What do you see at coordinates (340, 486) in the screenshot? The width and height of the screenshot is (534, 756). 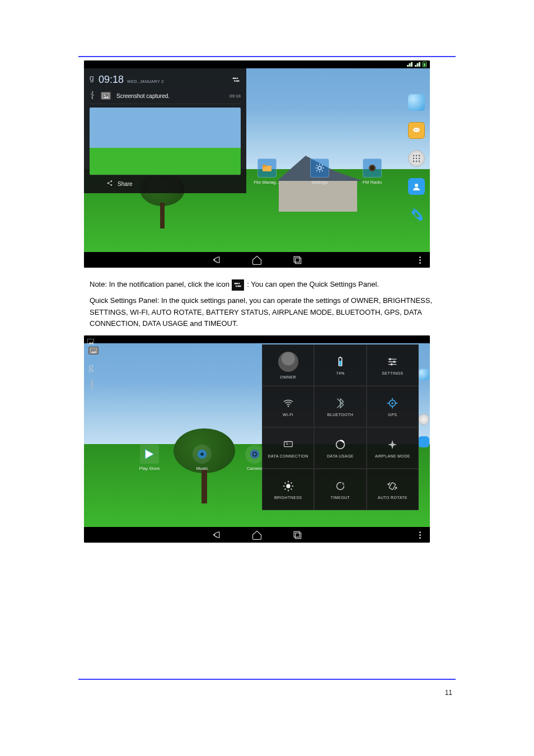 I see `timeout-icon` at bounding box center [340, 486].